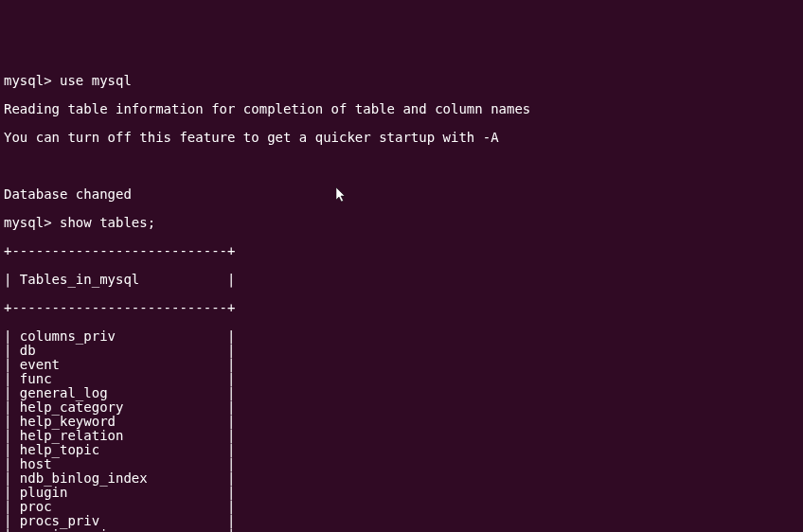 Image resolution: width=803 pixels, height=532 pixels. What do you see at coordinates (402, 167) in the screenshot?
I see `blank-line` at bounding box center [402, 167].